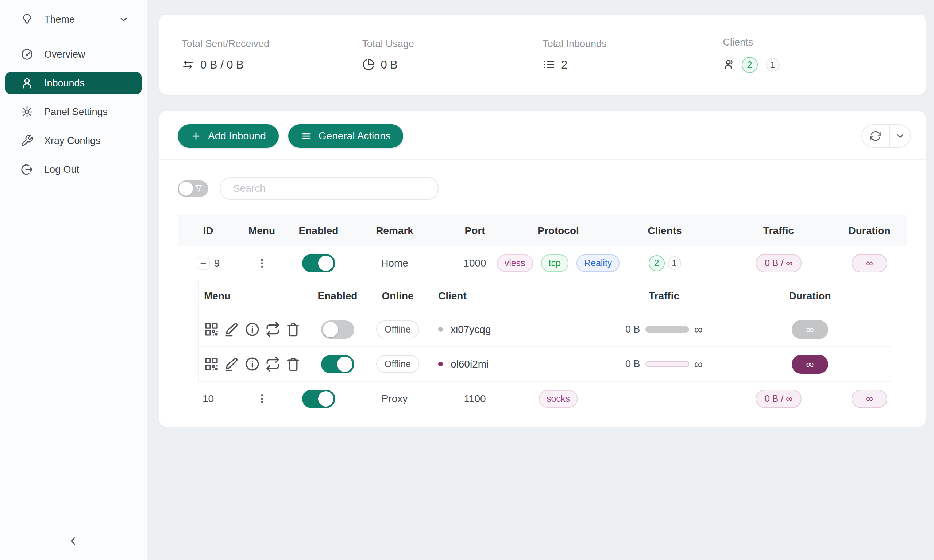  What do you see at coordinates (633, 44) in the screenshot?
I see `stat-label: Total Inbounds` at bounding box center [633, 44].